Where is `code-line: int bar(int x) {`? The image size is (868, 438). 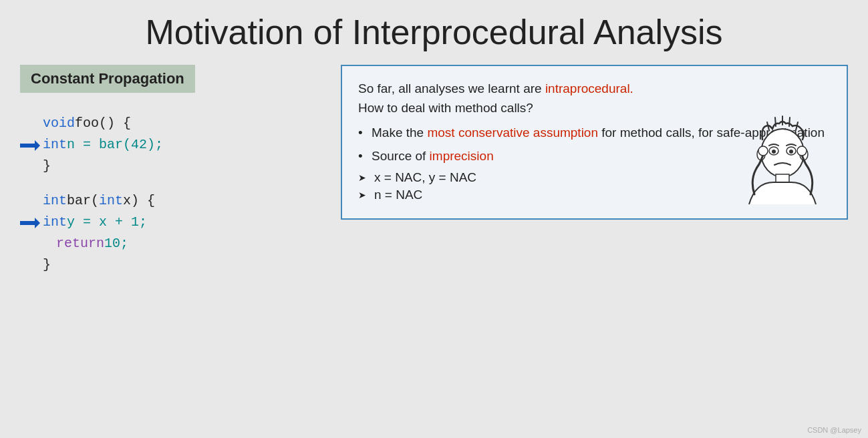 code-line: int bar(int x) { is located at coordinates (174, 201).